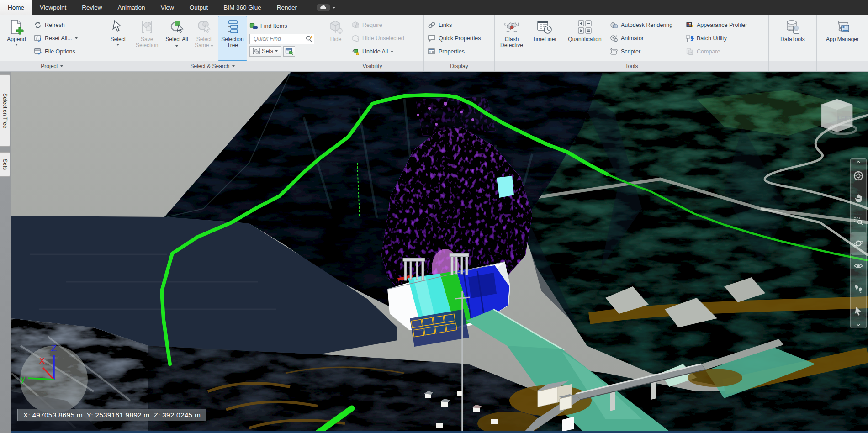 This screenshot has width=868, height=433. I want to click on timeliner-icon, so click(545, 27).